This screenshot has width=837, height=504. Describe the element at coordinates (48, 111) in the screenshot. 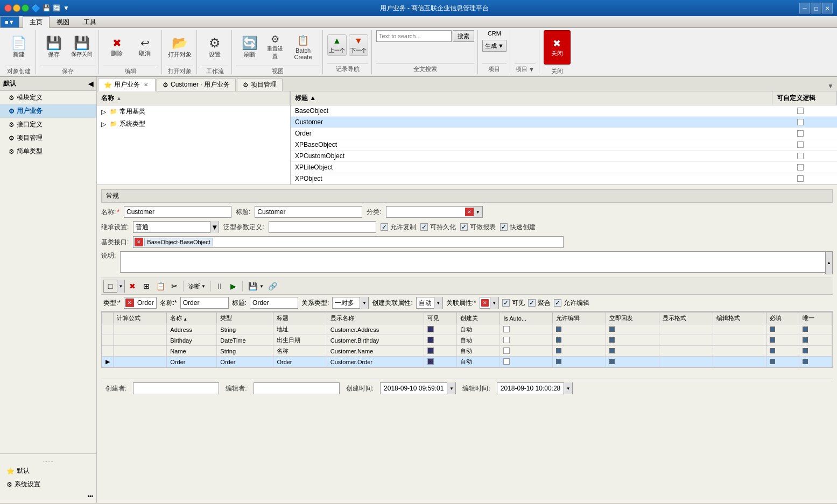

I see `sidebar-item-user-service: ⚙ 用户业务` at that location.